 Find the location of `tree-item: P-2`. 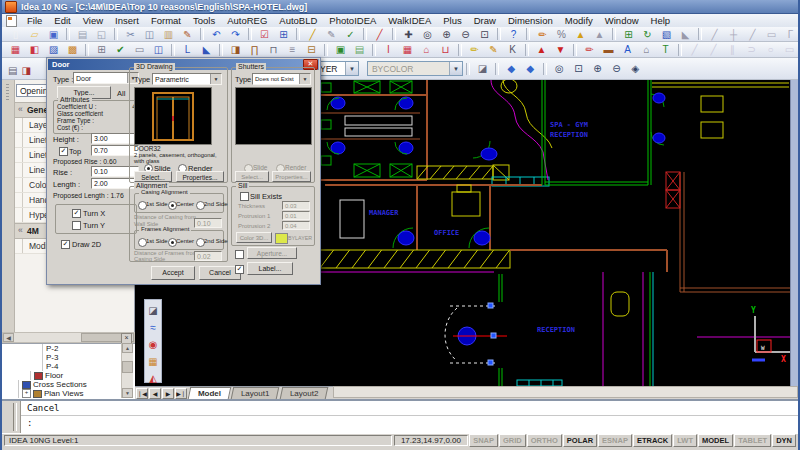

tree-item: P-2 is located at coordinates (68, 348).